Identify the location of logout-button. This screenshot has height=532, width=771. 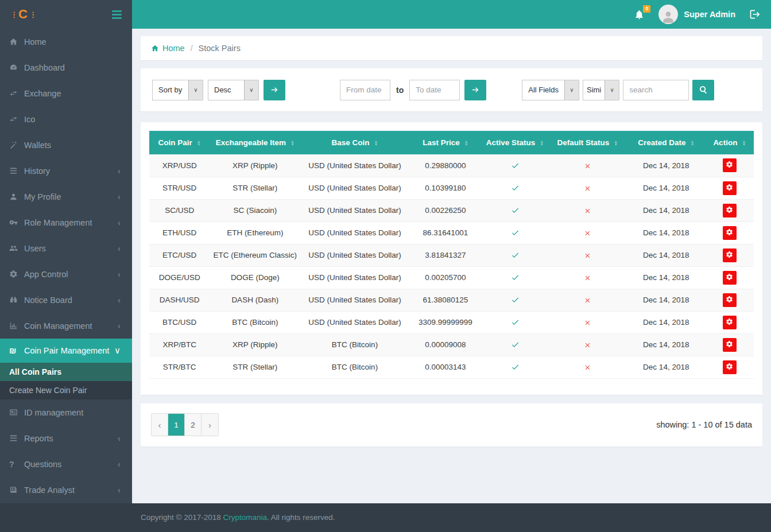
(755, 14).